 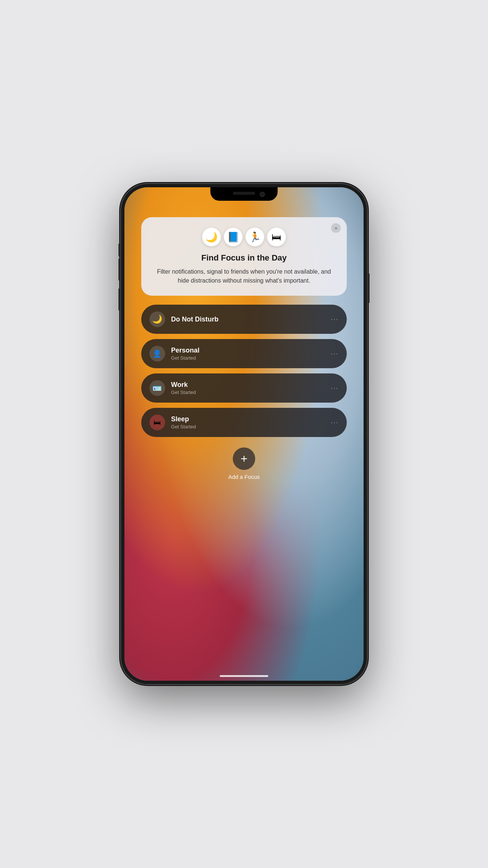 I want to click on focus-card-description: Filter notifications, signal to friends …, so click(x=244, y=276).